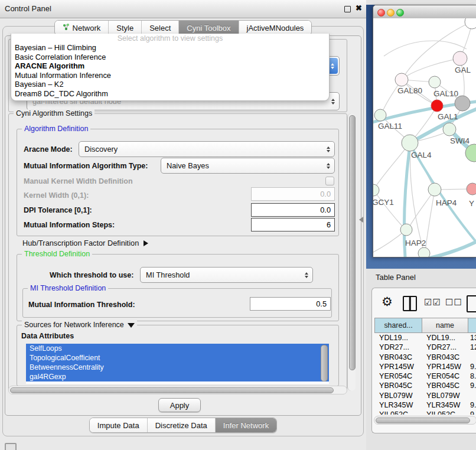 The width and height of the screenshot is (476, 450). I want to click on panel-collapse-icon, so click(361, 220).